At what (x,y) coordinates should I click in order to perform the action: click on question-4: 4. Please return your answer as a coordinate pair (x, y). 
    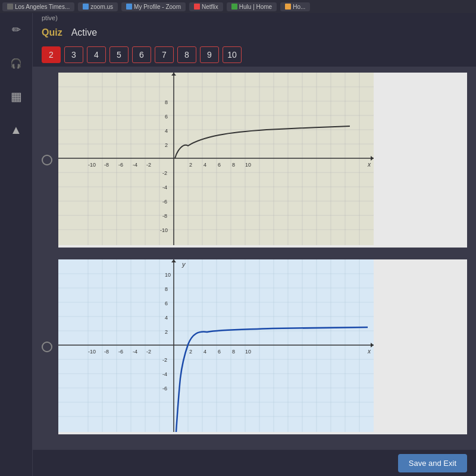
    Looking at the image, I should click on (96, 55).